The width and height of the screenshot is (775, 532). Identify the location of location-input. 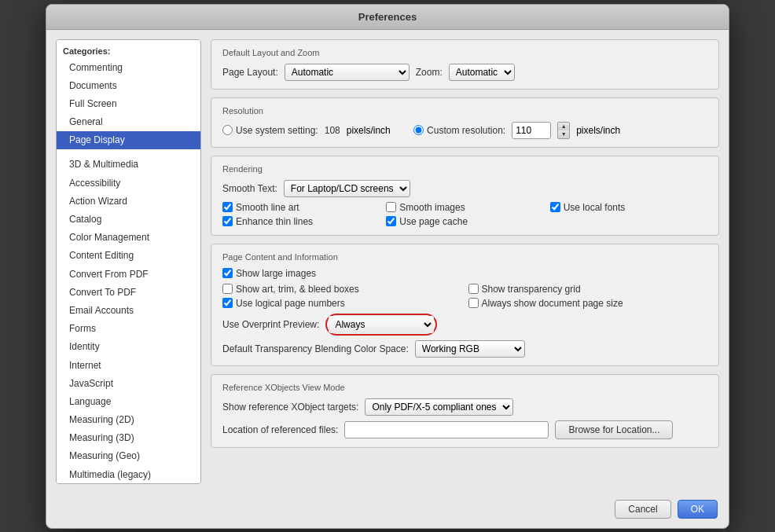
(446, 430).